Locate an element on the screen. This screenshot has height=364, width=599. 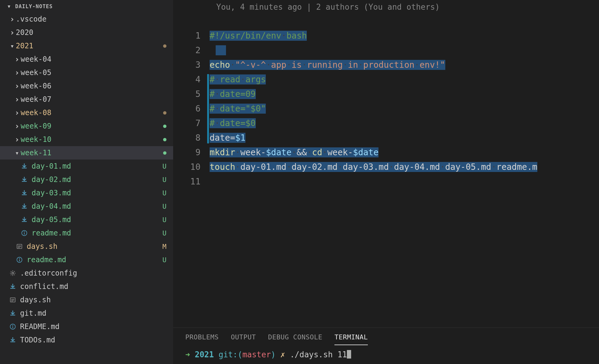
folder-week-05: week-05 is located at coordinates (87, 73).